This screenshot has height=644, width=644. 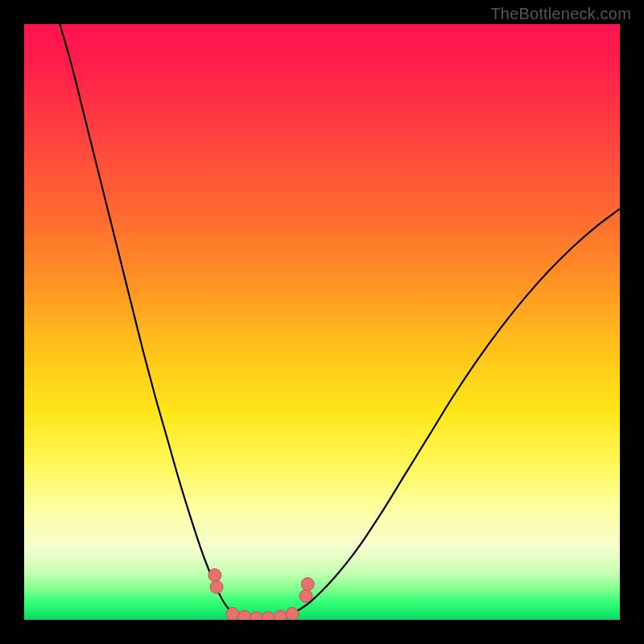 I want to click on marker-group, so click(x=261, y=595).